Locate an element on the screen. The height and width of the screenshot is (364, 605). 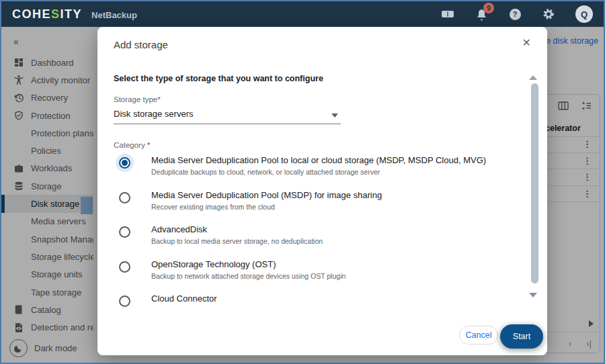
option-description: Backup to local media server storage, no… is located at coordinates (237, 241).